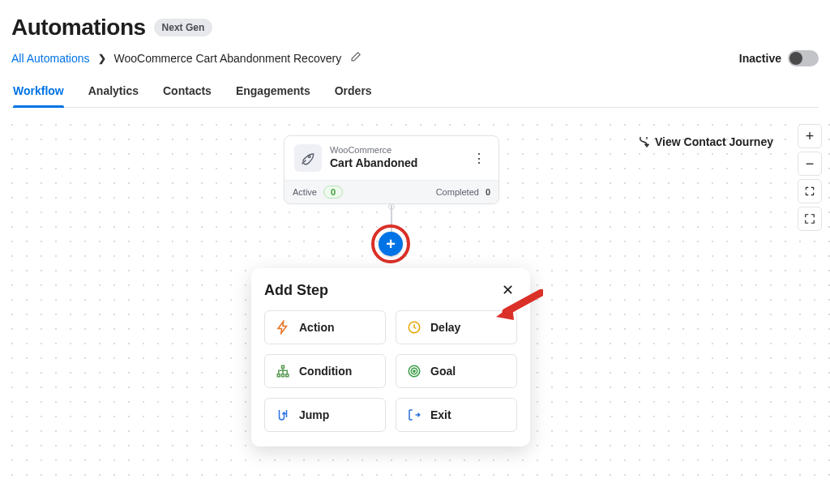 The height and width of the screenshot is (504, 830). Describe the element at coordinates (79, 28) in the screenshot. I see `page-title: Automations` at that location.